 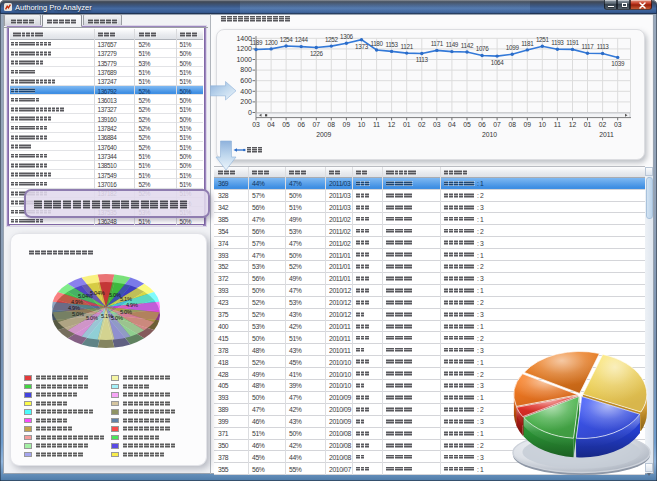 I want to click on svg-text: 1000, so click(x=244, y=60).